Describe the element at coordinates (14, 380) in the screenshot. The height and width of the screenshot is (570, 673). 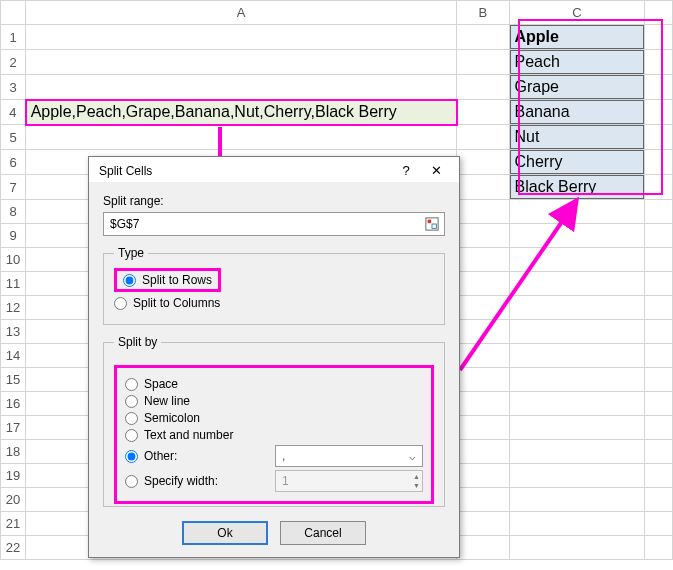
I see `row-header: 15` at that location.